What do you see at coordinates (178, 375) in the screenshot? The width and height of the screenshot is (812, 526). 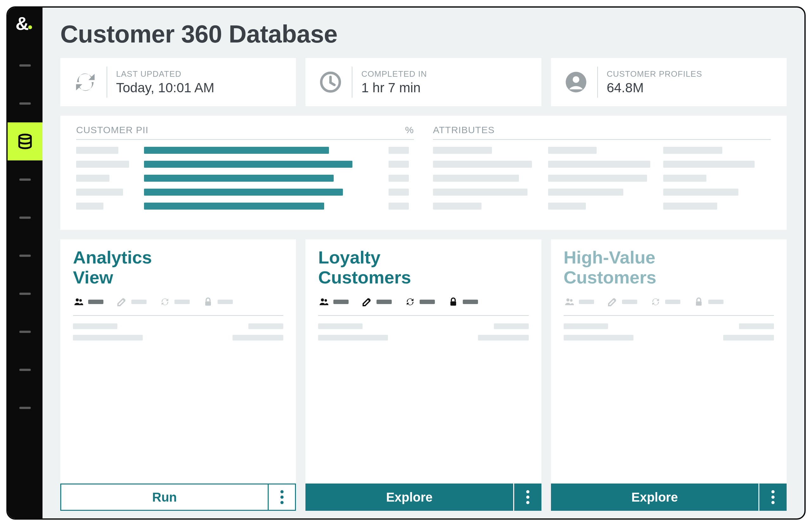 I see `card-analytics: Analytics View Run` at bounding box center [178, 375].